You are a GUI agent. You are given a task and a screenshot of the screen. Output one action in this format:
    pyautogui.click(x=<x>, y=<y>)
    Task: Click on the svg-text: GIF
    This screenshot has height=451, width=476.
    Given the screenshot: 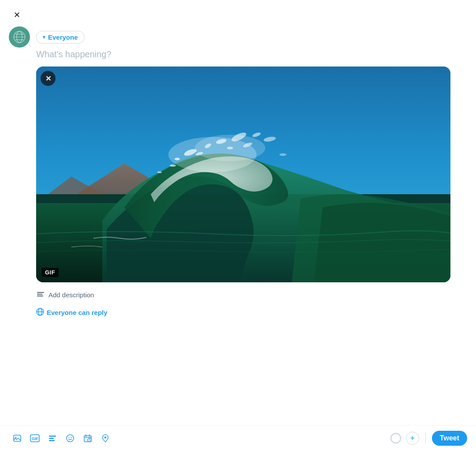 What is the action you would take?
    pyautogui.click(x=35, y=439)
    